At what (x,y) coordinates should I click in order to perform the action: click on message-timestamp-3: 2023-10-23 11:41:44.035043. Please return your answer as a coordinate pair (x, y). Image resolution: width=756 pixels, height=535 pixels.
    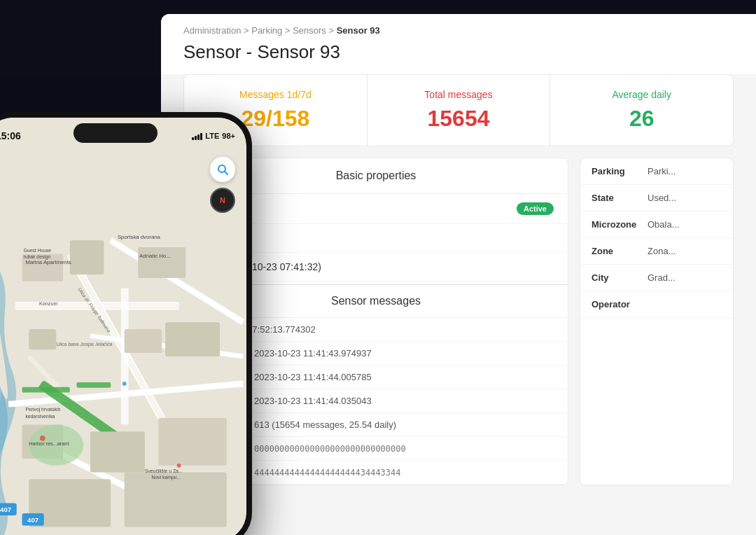
    Looking at the image, I should click on (404, 401).